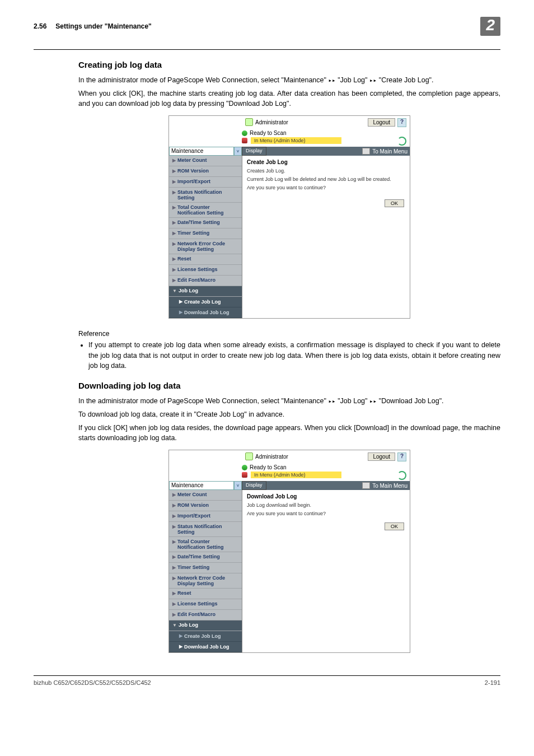  What do you see at coordinates (353, 401) in the screenshot?
I see `text: "Job Log"` at bounding box center [353, 401].